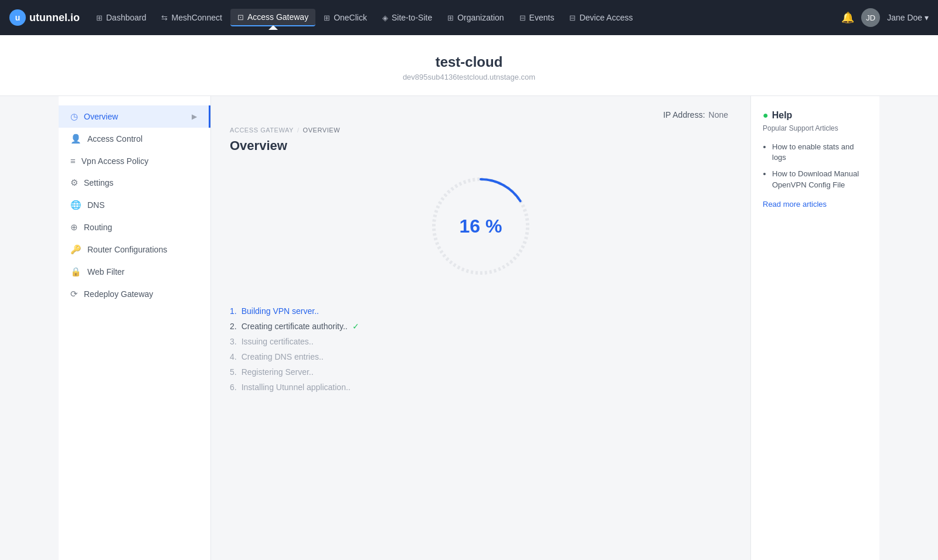  Describe the element at coordinates (601, 18) in the screenshot. I see `nav-item-device-access: ⊟Device Access` at that location.